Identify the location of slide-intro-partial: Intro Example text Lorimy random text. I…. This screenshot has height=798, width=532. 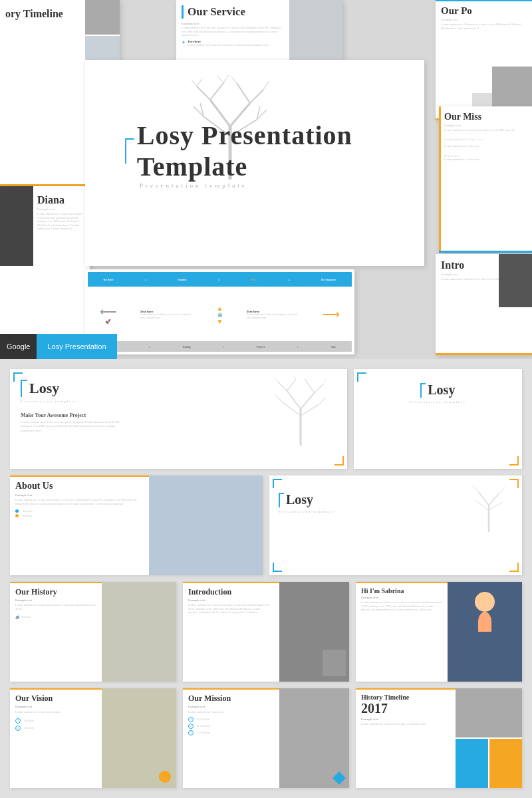
(484, 305).